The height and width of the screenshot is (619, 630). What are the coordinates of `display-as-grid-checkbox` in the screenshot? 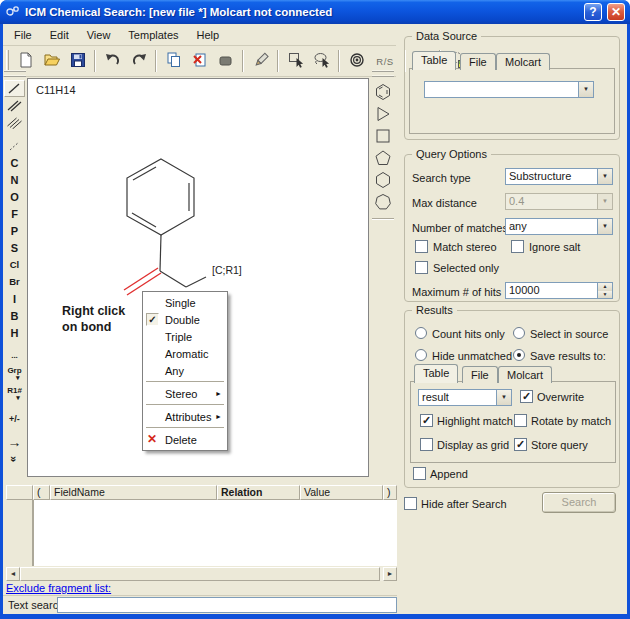 It's located at (426, 444).